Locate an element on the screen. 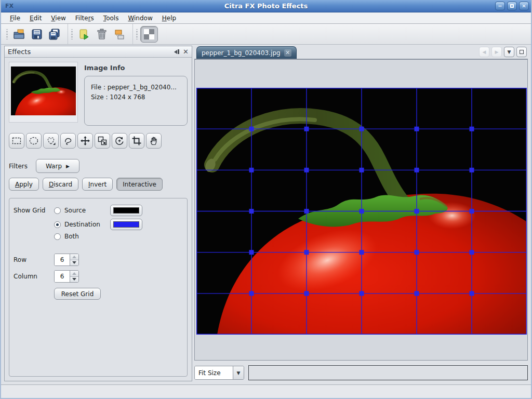 The height and width of the screenshot is (399, 532). dock-float-button is located at coordinates (177, 52).